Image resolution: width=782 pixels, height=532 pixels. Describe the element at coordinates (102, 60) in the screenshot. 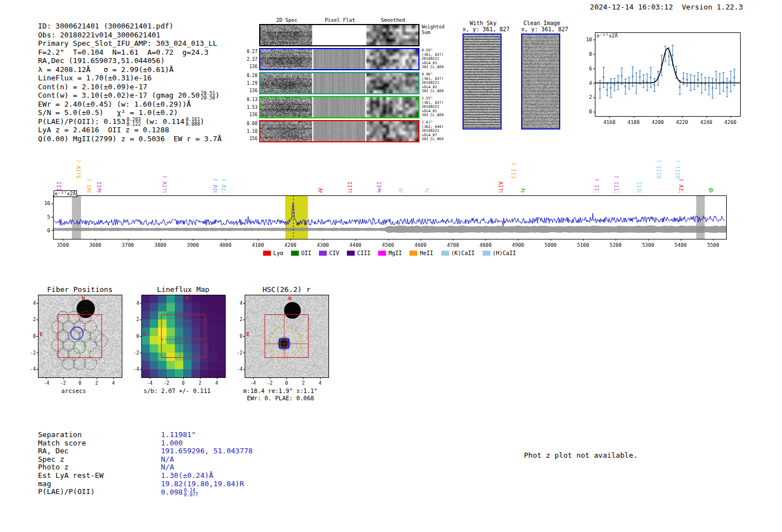

I see `text-segment: RA,Dec (191.659073,51.044056)` at that location.